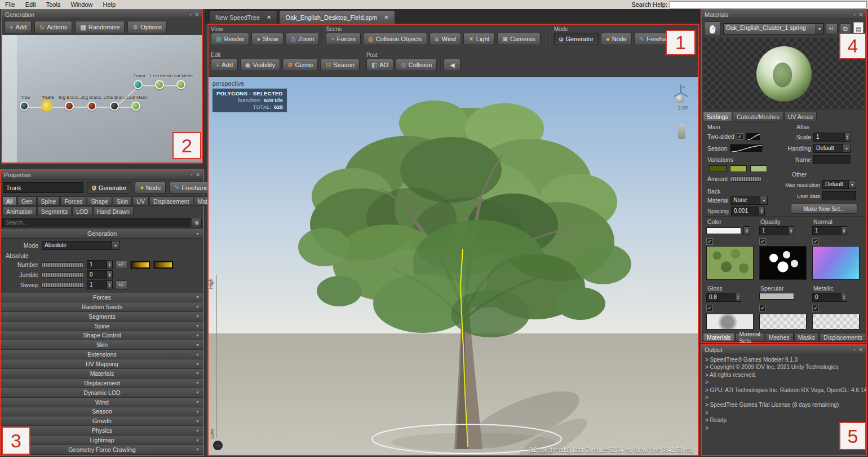  What do you see at coordinates (712, 29) in the screenshot?
I see `pan-hand-button` at bounding box center [712, 29].